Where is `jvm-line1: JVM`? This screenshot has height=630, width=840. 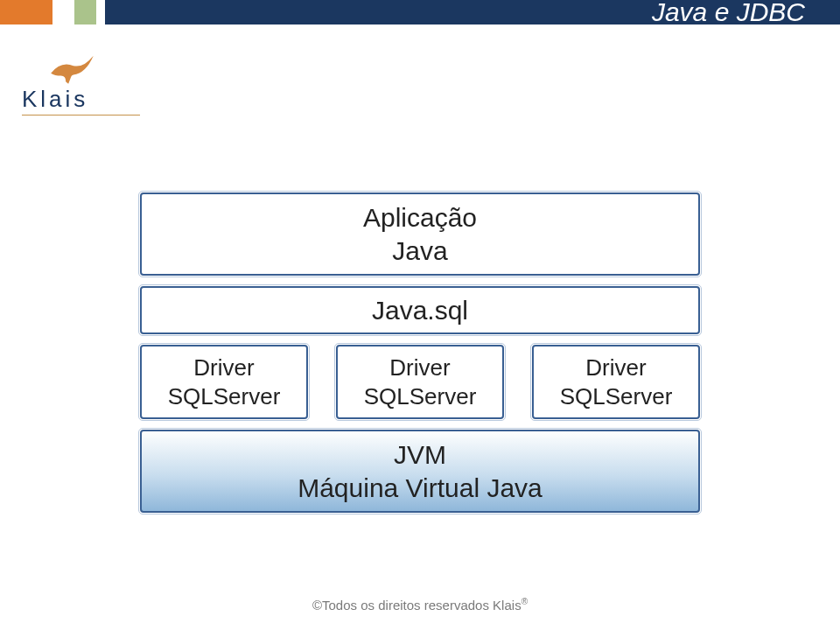
jvm-line1: JVM is located at coordinates (420, 455).